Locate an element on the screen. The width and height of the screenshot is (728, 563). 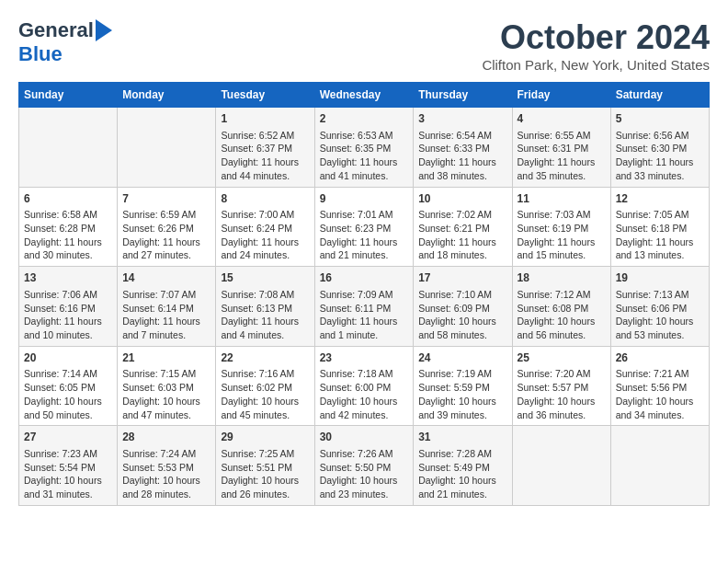
day-info: Sunset: 5:49 PM is located at coordinates (462, 467).